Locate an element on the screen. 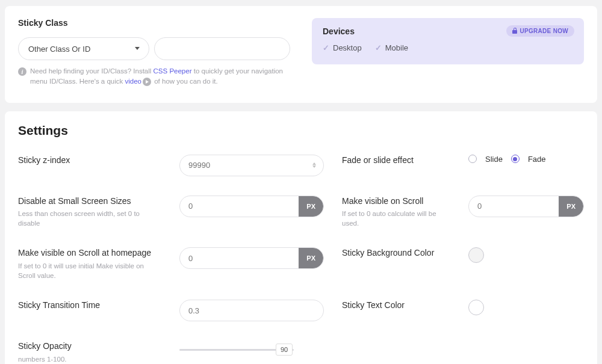 This screenshot has height=364, width=602. visible-scroll-help: If set to 0 auto calculate will be used. is located at coordinates (396, 219).